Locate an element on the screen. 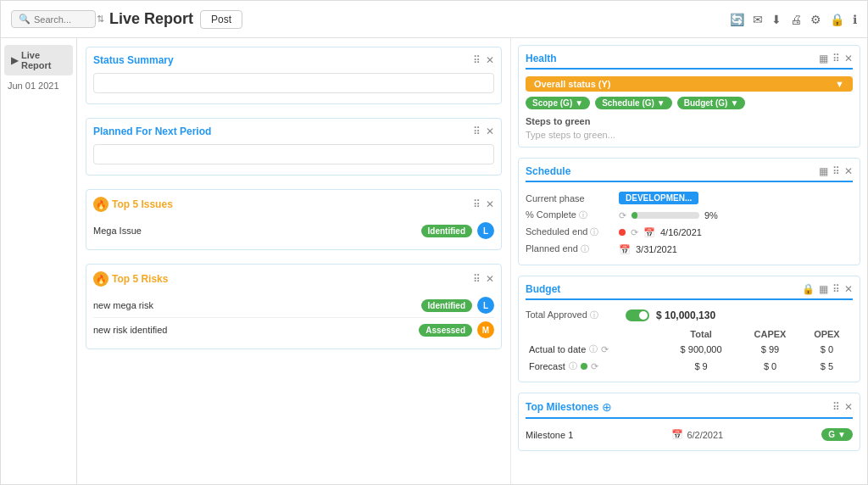 The image size is (868, 485). search-box: 🔍 ⇅ is located at coordinates (53, 19).